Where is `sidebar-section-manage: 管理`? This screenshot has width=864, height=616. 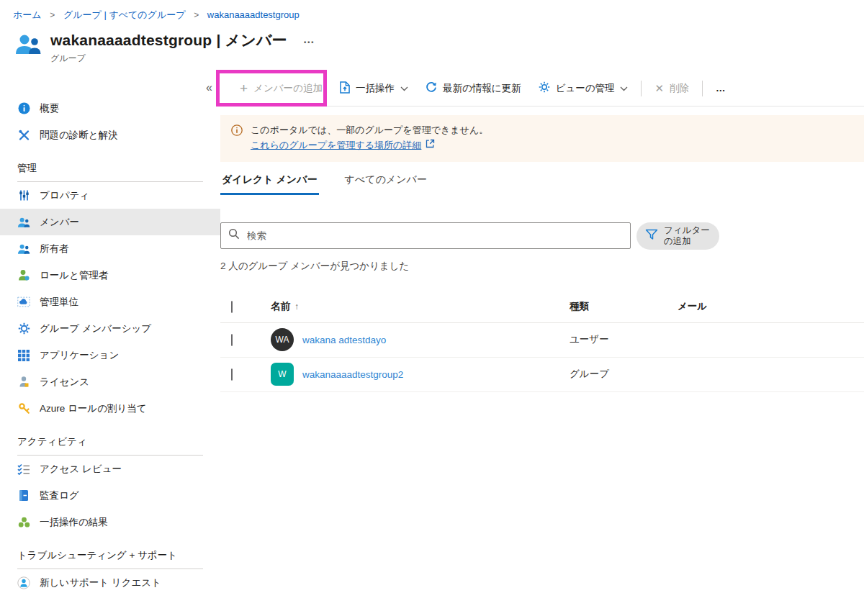 sidebar-section-manage: 管理 is located at coordinates (110, 168).